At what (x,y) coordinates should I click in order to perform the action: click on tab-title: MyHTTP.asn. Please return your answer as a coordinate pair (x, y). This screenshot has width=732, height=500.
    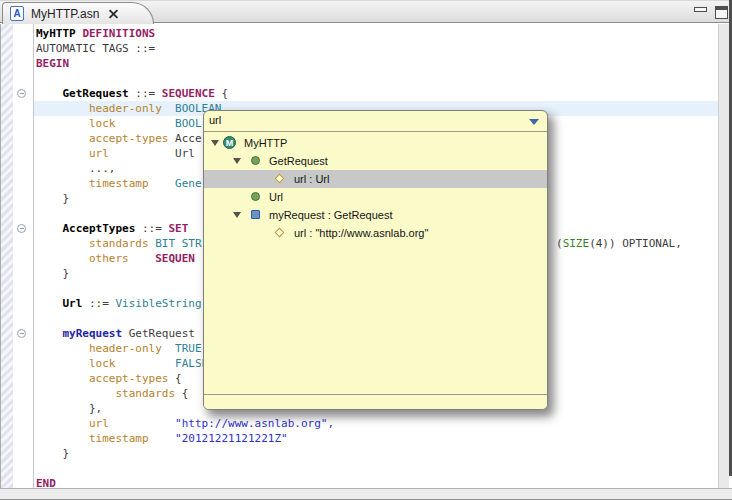
    Looking at the image, I should click on (65, 14).